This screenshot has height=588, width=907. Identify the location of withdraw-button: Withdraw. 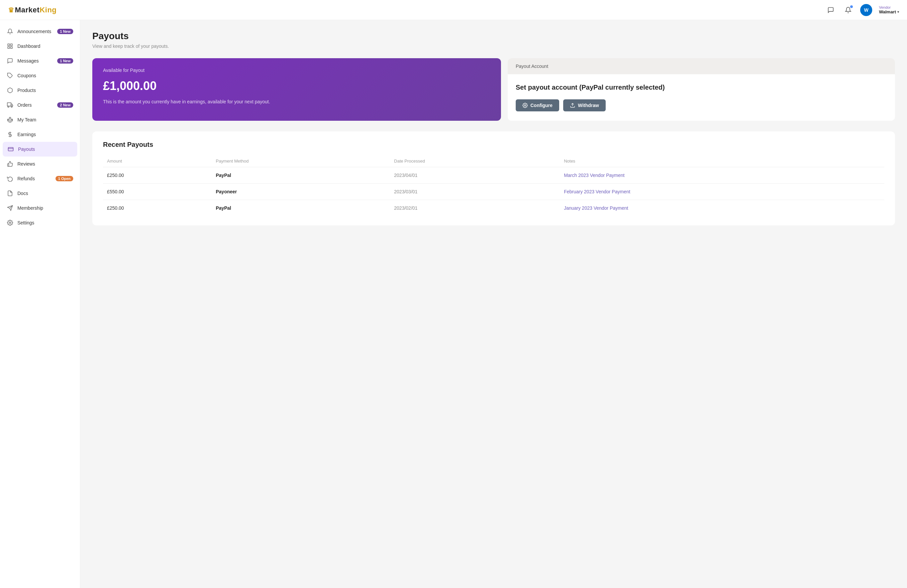
(585, 105).